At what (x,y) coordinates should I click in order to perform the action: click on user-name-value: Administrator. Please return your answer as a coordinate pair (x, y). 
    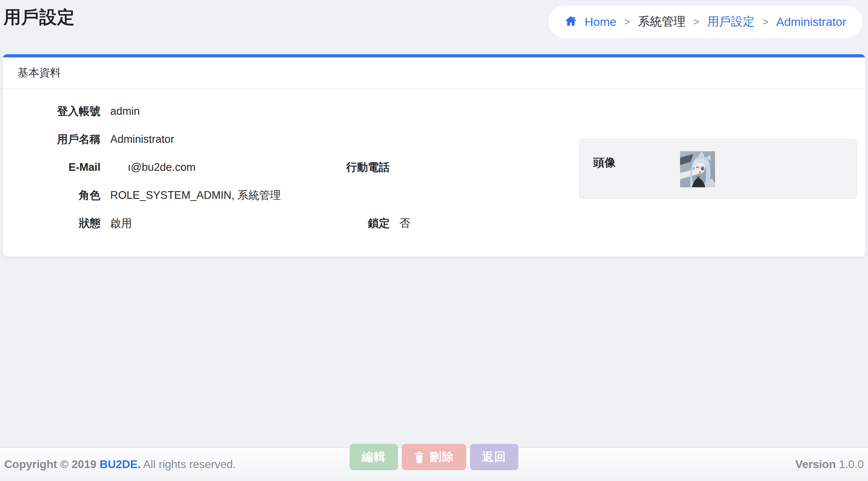
    Looking at the image, I should click on (222, 139).